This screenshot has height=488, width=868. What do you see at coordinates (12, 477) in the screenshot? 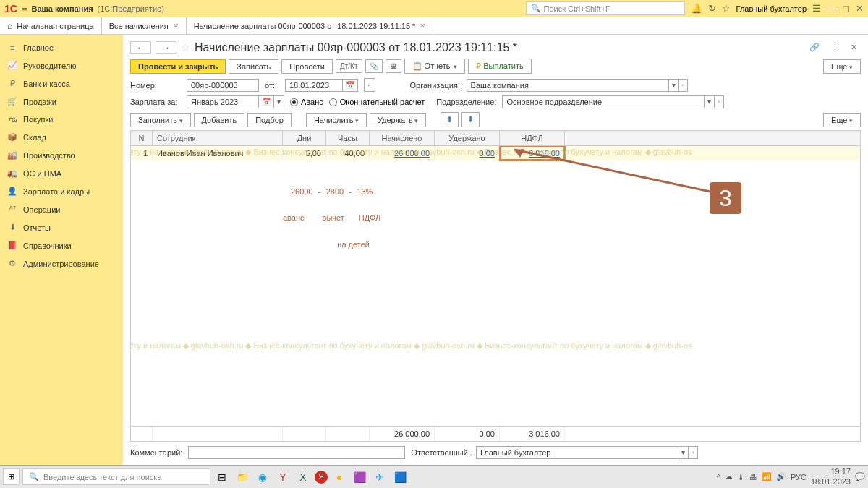
I see `start-button: ⊞` at bounding box center [12, 477].